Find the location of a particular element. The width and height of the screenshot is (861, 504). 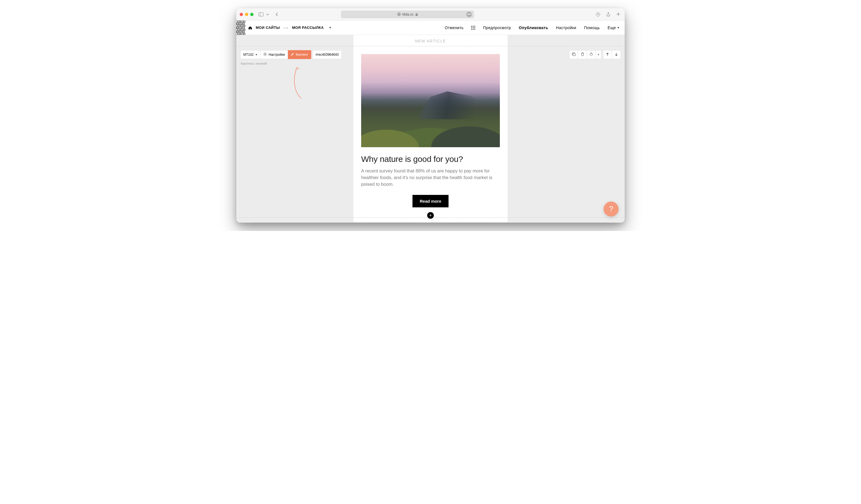

minimize-window-button is located at coordinates (247, 14).